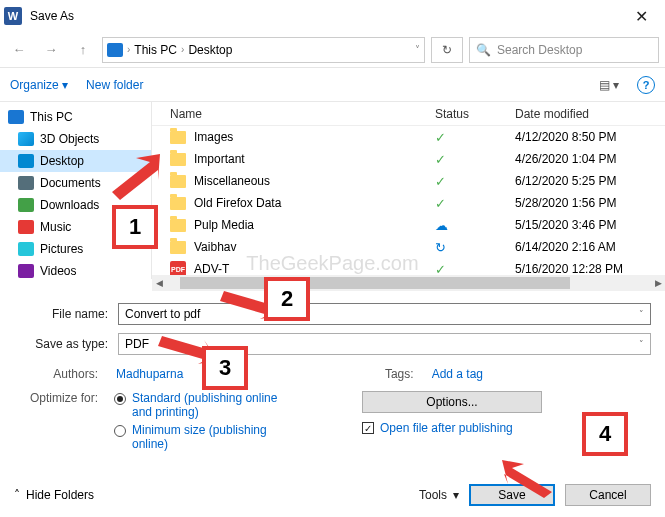 Image resolution: width=665 pixels, height=517 pixels. I want to click on open-after-label: Open file after publishing, so click(446, 428).